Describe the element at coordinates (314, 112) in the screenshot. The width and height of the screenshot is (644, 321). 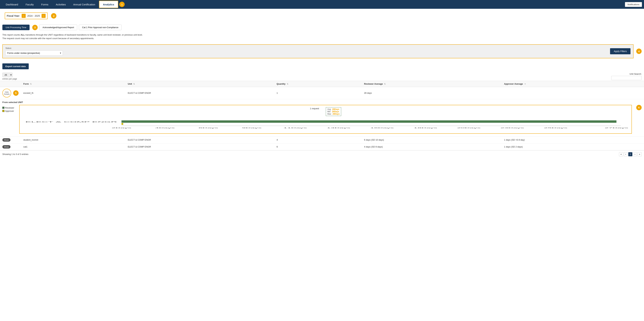
I see `chart-request-count: 1 request` at that location.